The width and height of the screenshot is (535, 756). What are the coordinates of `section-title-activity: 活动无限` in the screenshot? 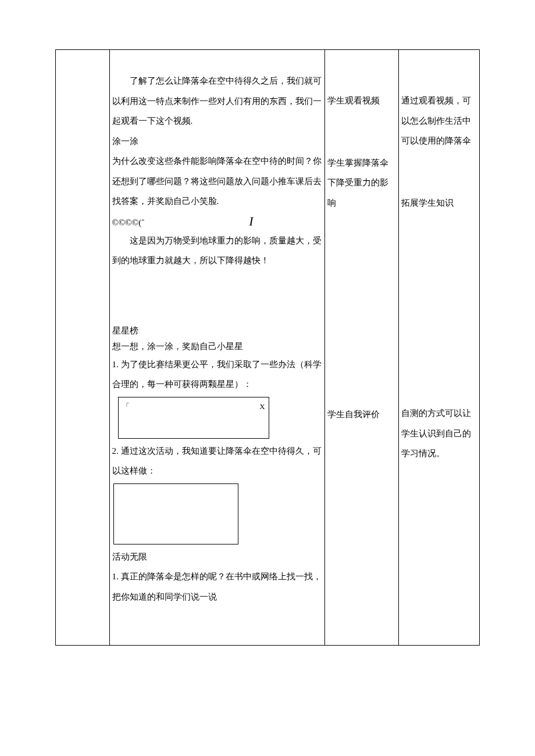 It's located at (217, 557).